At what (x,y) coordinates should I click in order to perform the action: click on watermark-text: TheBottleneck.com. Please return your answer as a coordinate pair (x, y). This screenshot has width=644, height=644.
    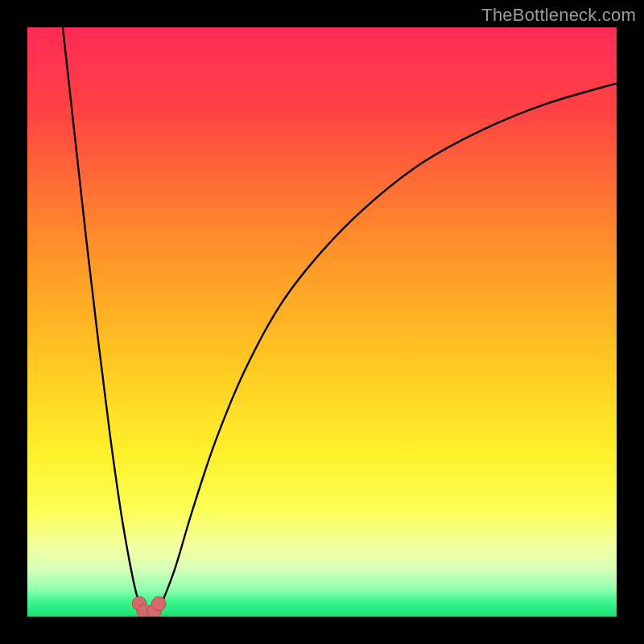
    Looking at the image, I should click on (559, 15).